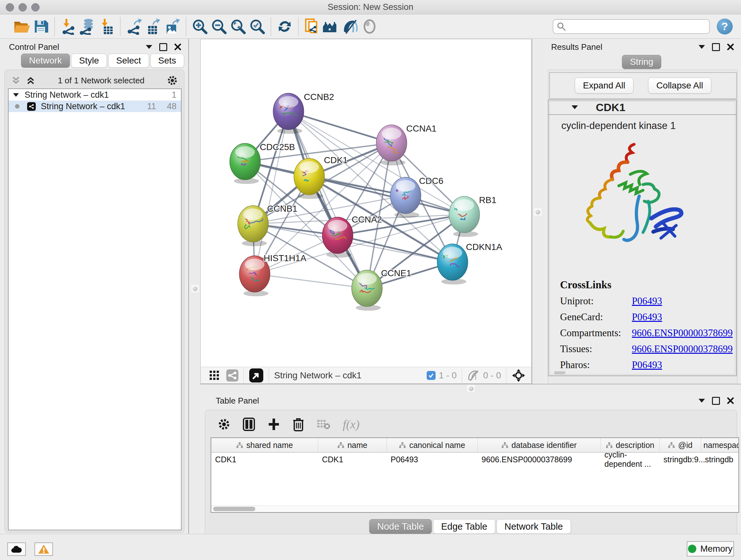  What do you see at coordinates (432, 459) in the screenshot?
I see `table-cell: P06493` at bounding box center [432, 459].